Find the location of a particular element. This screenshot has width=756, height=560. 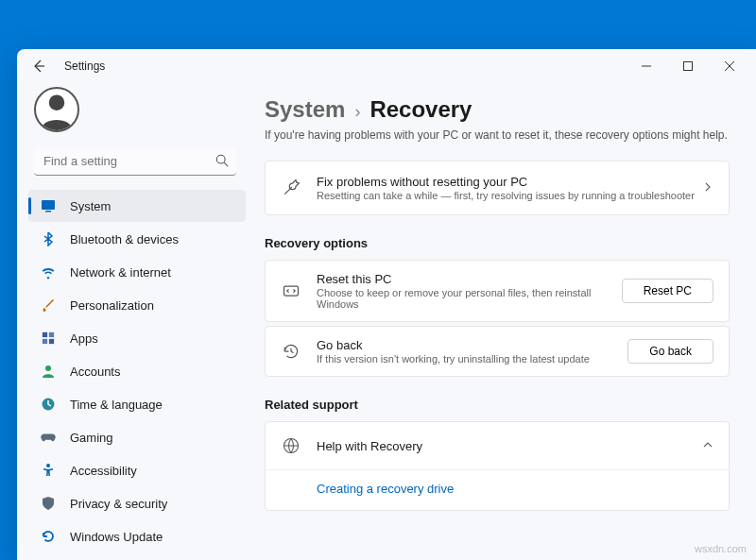

chevron-right-icon is located at coordinates (708, 188).